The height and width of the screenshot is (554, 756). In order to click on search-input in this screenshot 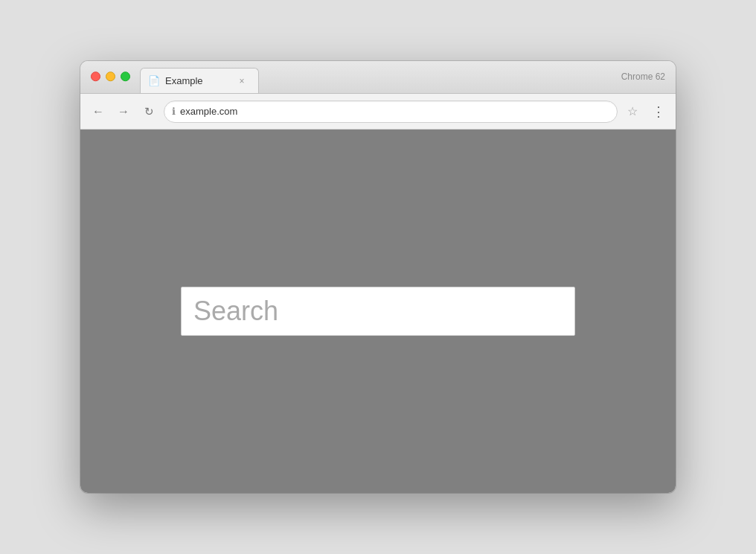, I will do `click(378, 311)`.